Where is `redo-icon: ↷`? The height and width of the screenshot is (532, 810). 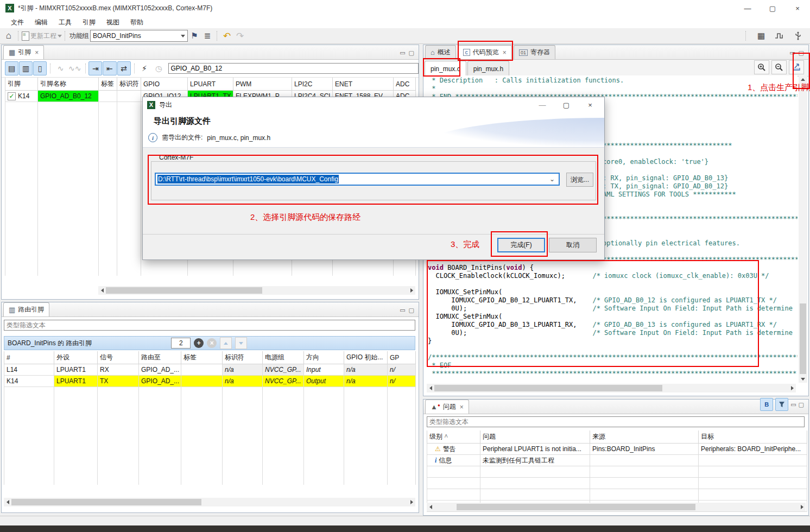
redo-icon: ↷ is located at coordinates (240, 36).